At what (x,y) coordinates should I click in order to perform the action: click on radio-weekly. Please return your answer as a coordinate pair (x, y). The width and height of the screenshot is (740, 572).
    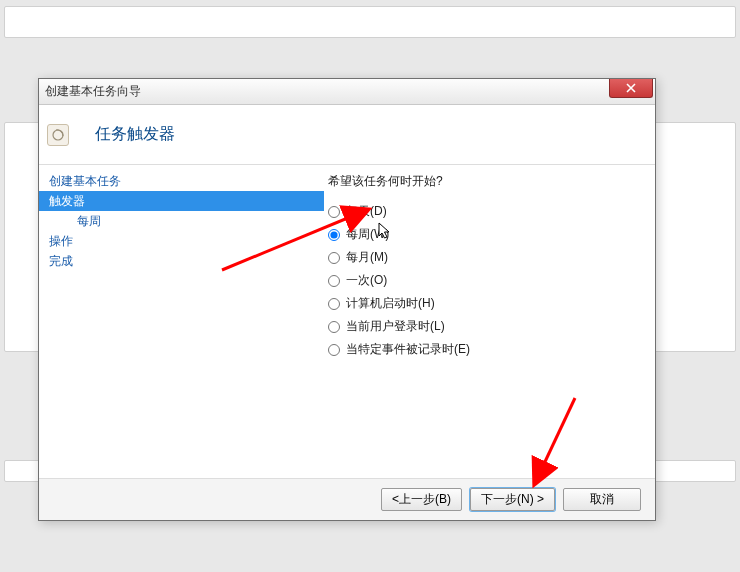
    Looking at the image, I should click on (334, 235).